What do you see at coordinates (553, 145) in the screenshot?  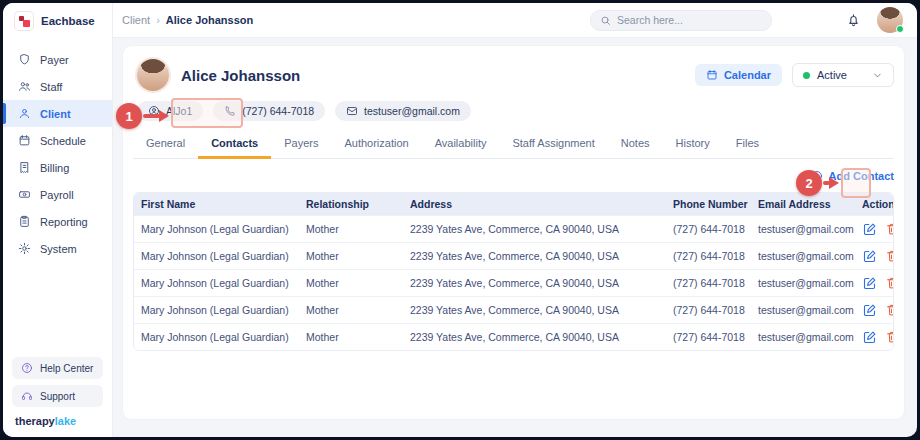 I see `tab-staff-assignment: Staff Assignment` at bounding box center [553, 145].